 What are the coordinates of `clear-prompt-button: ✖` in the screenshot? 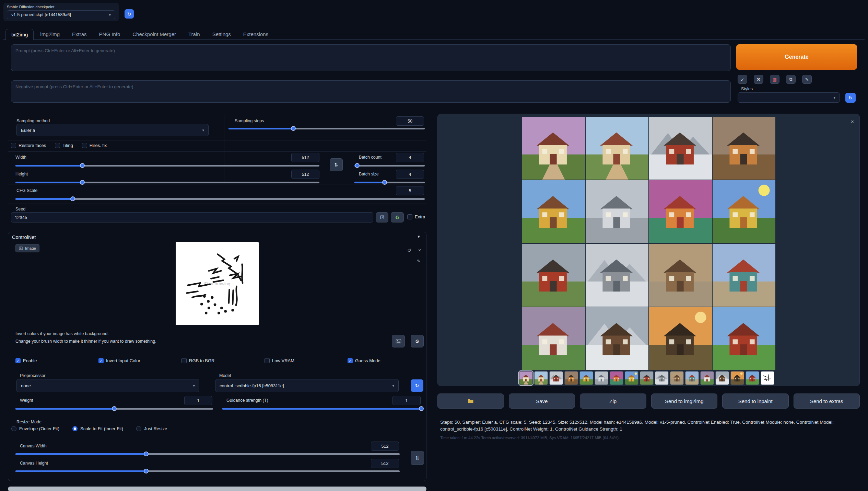 It's located at (759, 79).